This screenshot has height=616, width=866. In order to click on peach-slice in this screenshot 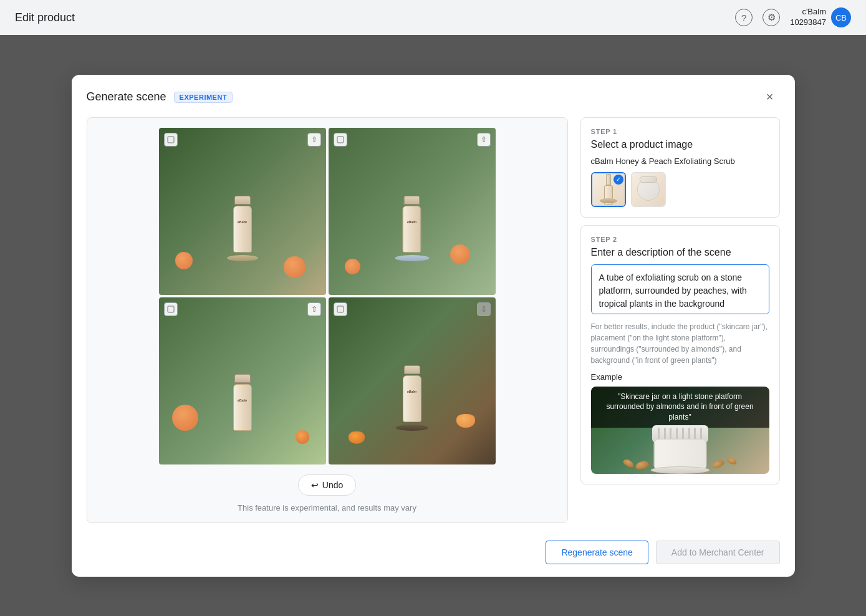, I will do `click(466, 421)`.